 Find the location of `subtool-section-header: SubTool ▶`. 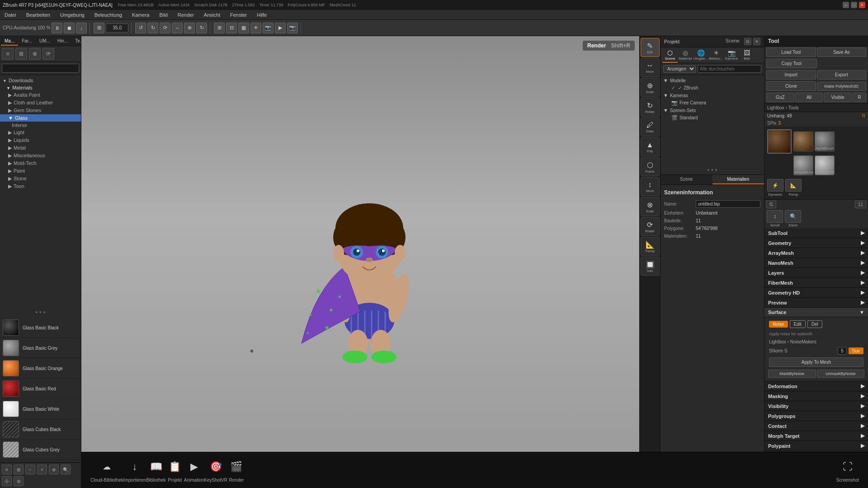

subtool-section-header: SubTool ▶ is located at coordinates (816, 233).